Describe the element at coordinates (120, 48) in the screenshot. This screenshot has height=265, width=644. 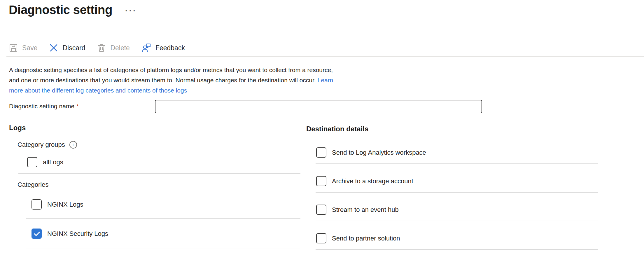
I see `delete-label: Delete` at that location.